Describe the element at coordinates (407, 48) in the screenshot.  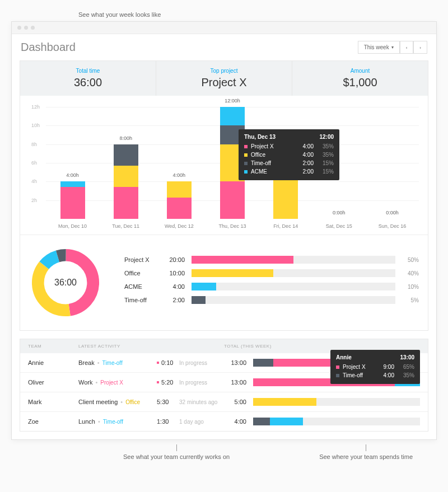
I see `chevron-left-icon: ‹` at that location.